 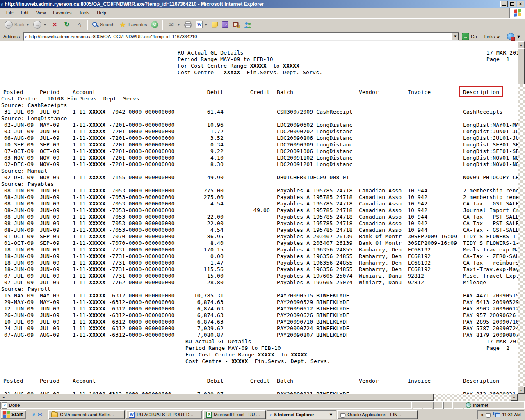 What do you see at coordinates (138, 25) in the screenshot?
I see `favorites-label: Favorites` at bounding box center [138, 25].